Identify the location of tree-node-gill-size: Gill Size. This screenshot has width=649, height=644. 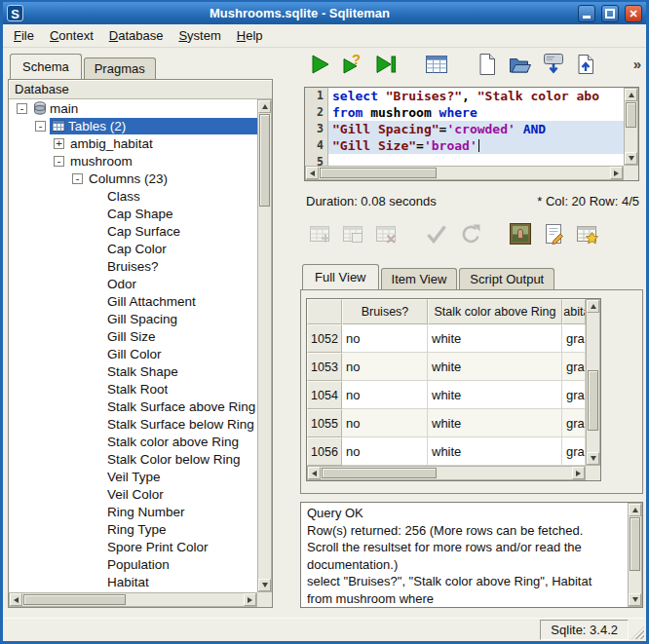
(133, 336).